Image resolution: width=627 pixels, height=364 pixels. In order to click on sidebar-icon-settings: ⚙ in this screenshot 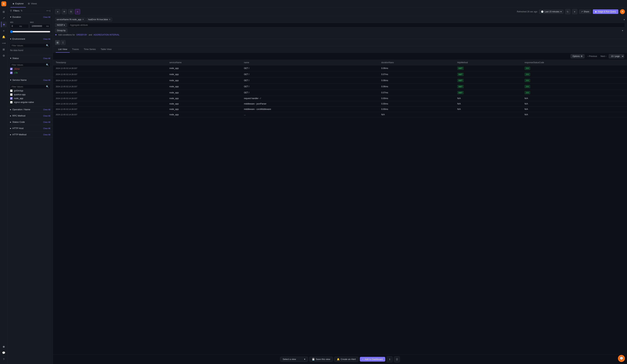, I will do `click(4, 56)`.